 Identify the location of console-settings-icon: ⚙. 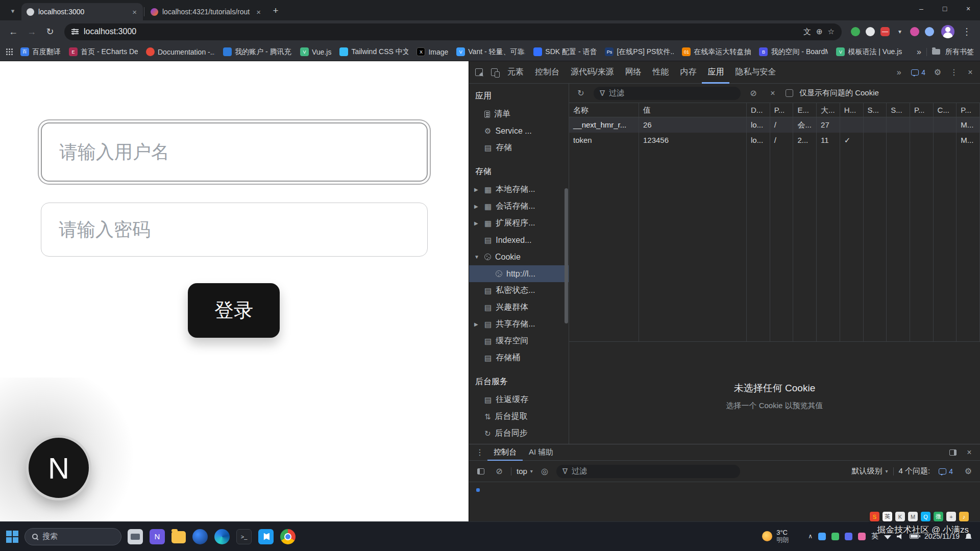
(968, 471).